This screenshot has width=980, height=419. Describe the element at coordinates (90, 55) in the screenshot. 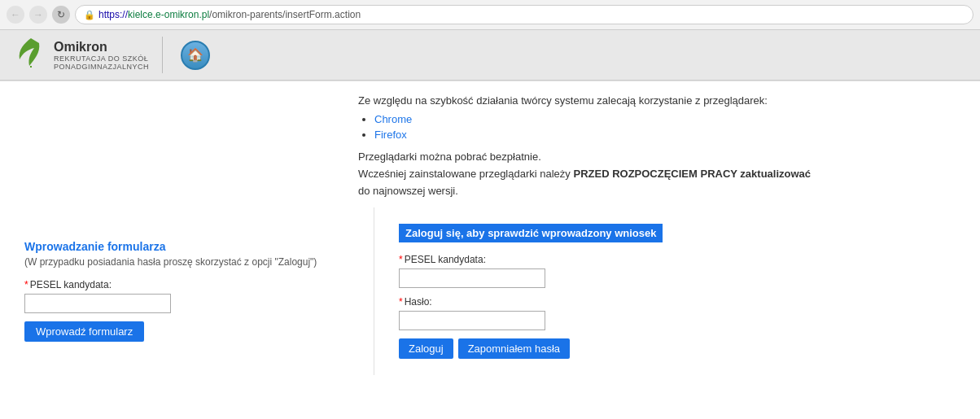

I see `logo-area: Omikron REKRUTACJA DO SZKÓŁ PONADGIMNAZJ…` at that location.